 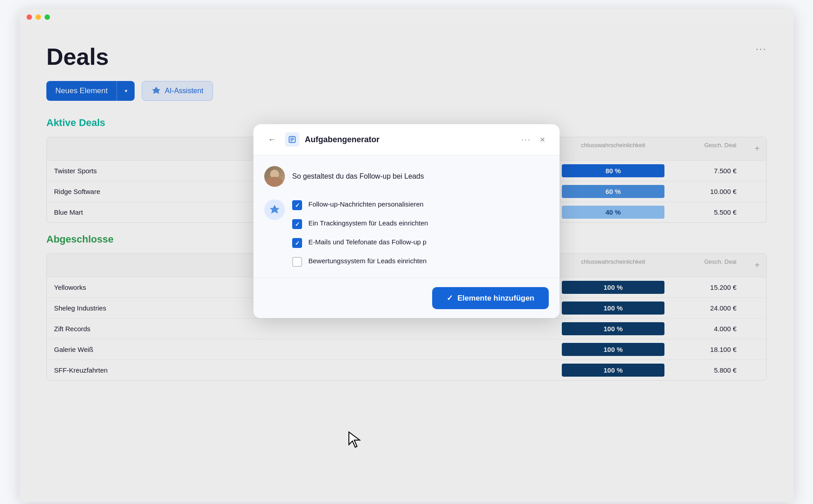 What do you see at coordinates (360, 243) in the screenshot?
I see `task-item: ✓ E-Mails und Telefonate das Follow-up p` at bounding box center [360, 243].